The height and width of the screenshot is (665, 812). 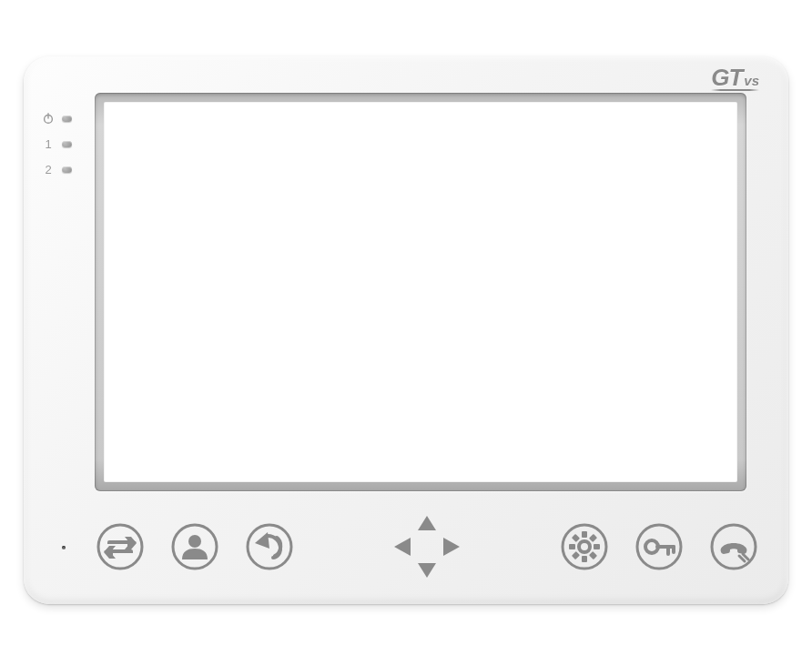 I want to click on brand-primary: GT, so click(x=726, y=77).